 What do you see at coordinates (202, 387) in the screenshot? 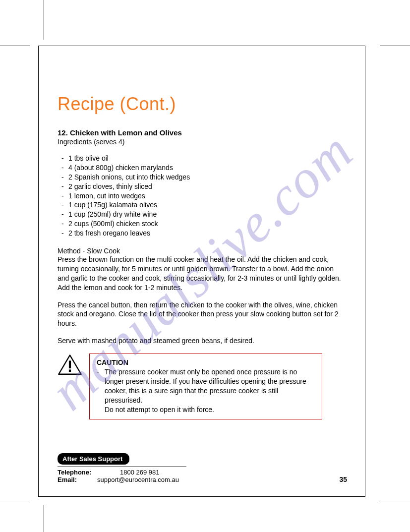
I see `caution-block: CAUTION - The pressure cooker must only …` at bounding box center [202, 387].